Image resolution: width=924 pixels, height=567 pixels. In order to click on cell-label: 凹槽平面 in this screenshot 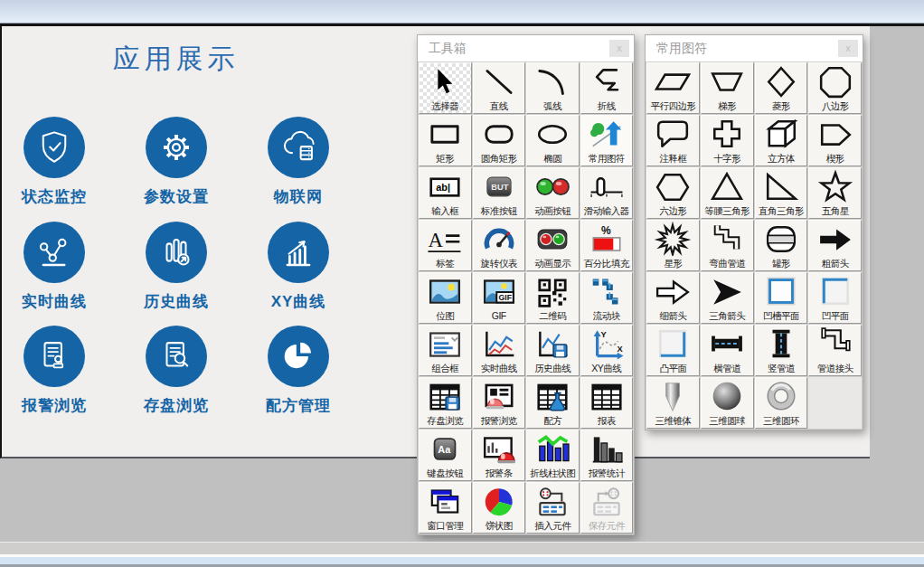, I will do `click(781, 317)`.